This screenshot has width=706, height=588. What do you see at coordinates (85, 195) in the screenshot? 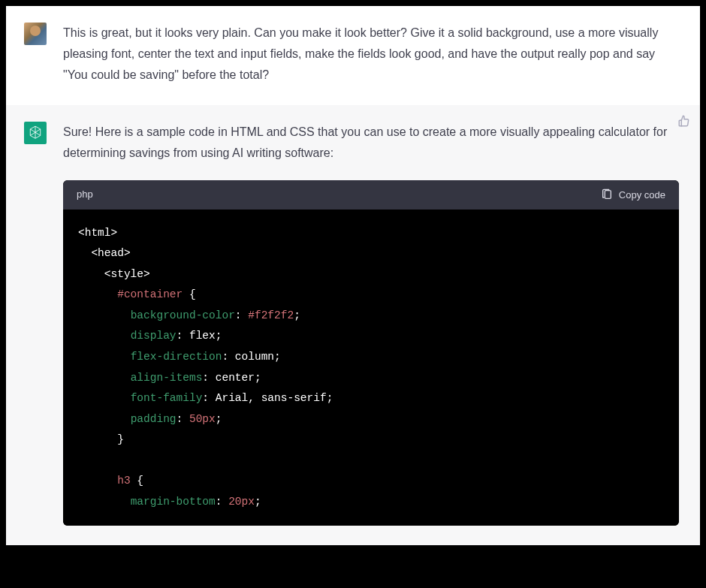
I see `code-language-label: php` at bounding box center [85, 195].